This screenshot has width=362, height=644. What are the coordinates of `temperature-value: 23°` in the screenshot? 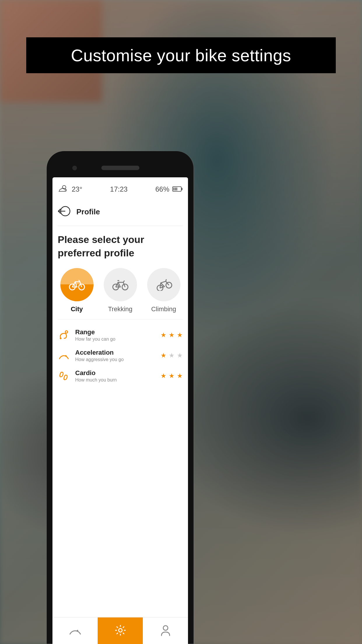 It's located at (77, 189).